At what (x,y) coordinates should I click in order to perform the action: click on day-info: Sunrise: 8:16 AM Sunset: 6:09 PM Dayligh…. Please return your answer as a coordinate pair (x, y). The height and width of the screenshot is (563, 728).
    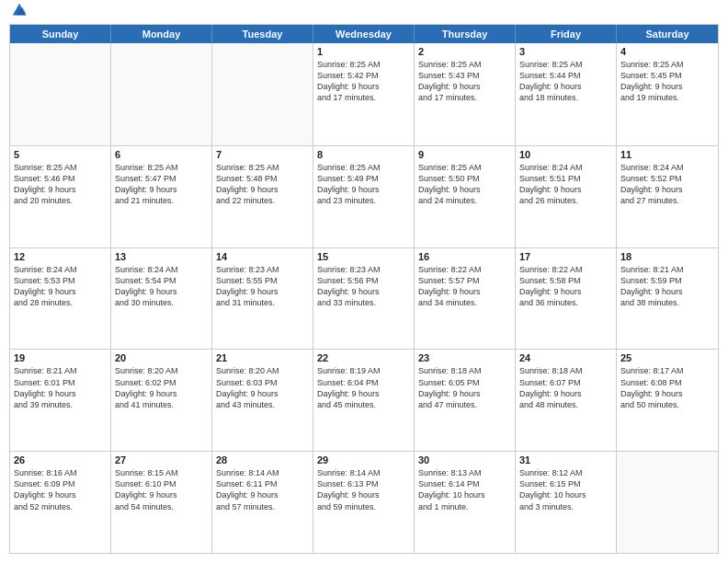
    Looking at the image, I should click on (61, 489).